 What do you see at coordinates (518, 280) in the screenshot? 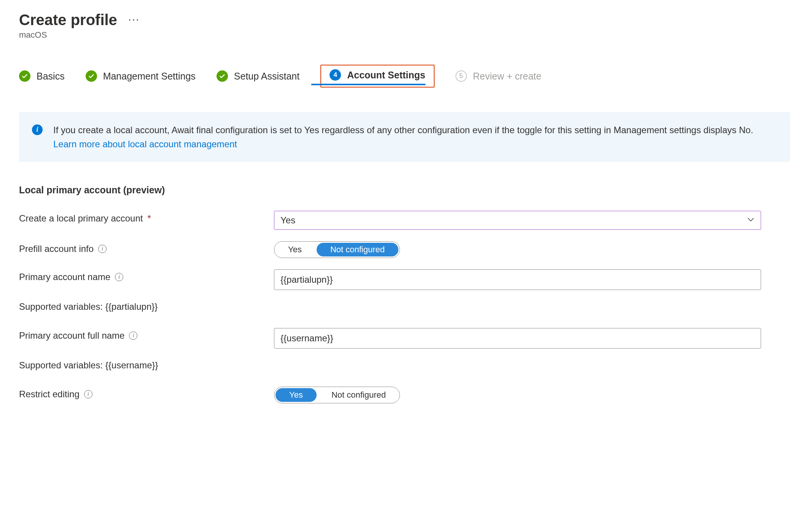
I see `primary-account-name-input` at bounding box center [518, 280].